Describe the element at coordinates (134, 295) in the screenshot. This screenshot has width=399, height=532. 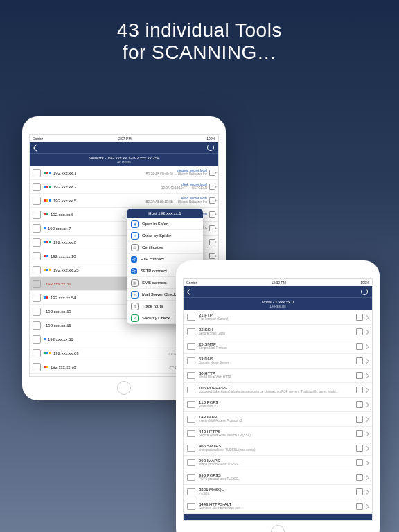
I see `popover-item-icon: ✉` at that location.